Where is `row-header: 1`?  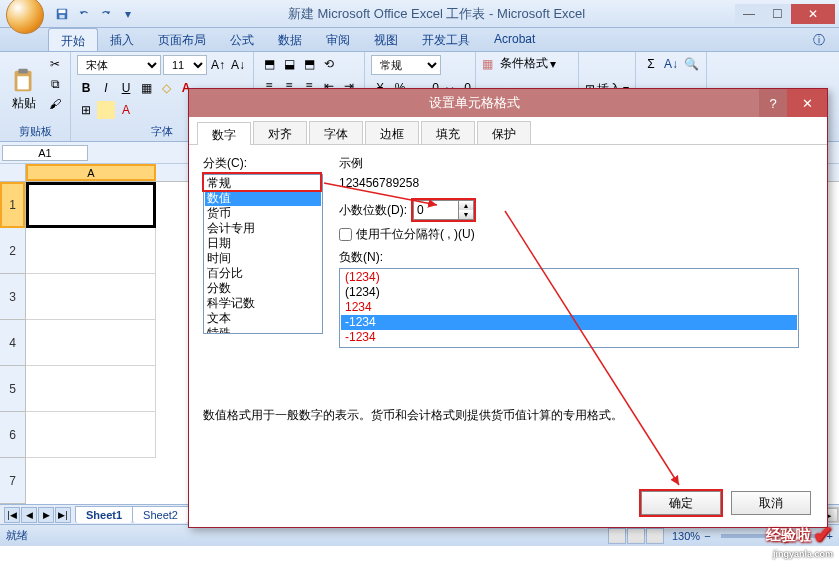 row-header: 1 is located at coordinates (12, 205).